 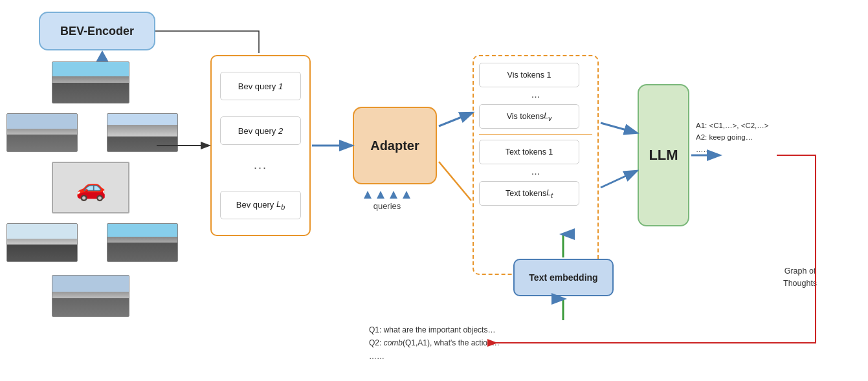 I want to click on car-icon: 🚗, so click(x=91, y=188).